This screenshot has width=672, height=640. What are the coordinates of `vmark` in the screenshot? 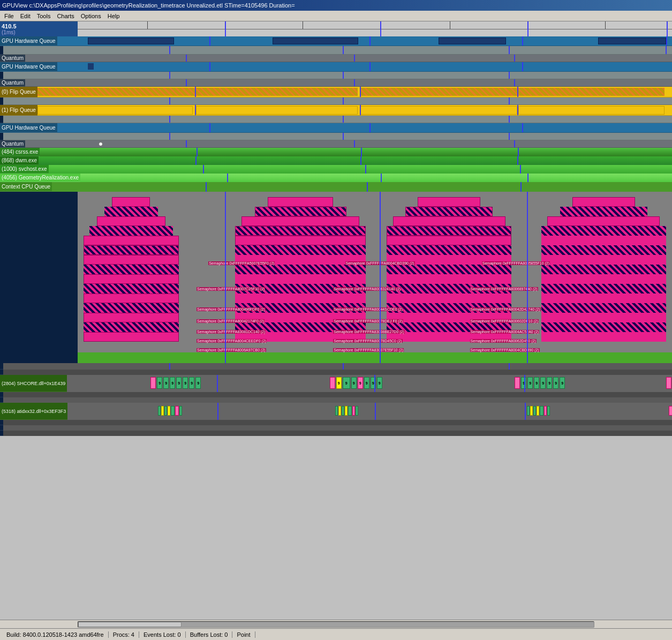 It's located at (523, 41).